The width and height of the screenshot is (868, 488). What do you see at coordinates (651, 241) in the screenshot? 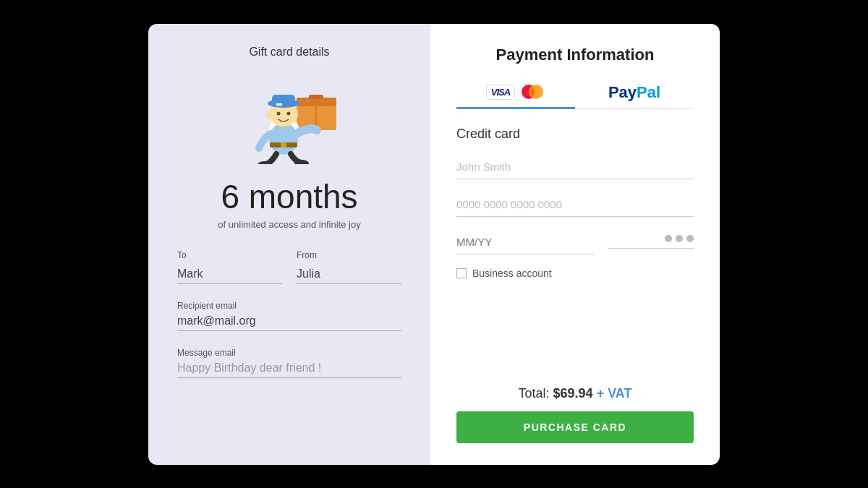
I see `cvv-dots` at bounding box center [651, 241].